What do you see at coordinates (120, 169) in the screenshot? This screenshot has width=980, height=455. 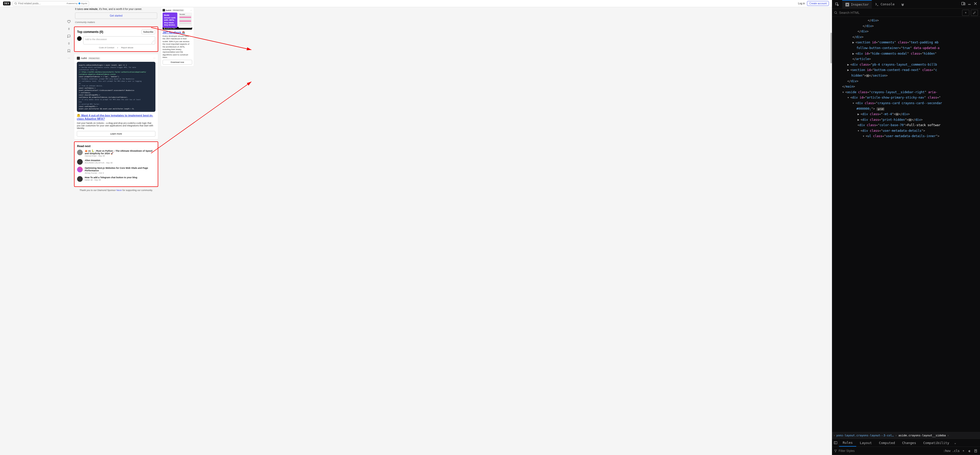 I see `read-next-item-title: Optimizing Next.js Websites for Core Web…` at bounding box center [120, 169].